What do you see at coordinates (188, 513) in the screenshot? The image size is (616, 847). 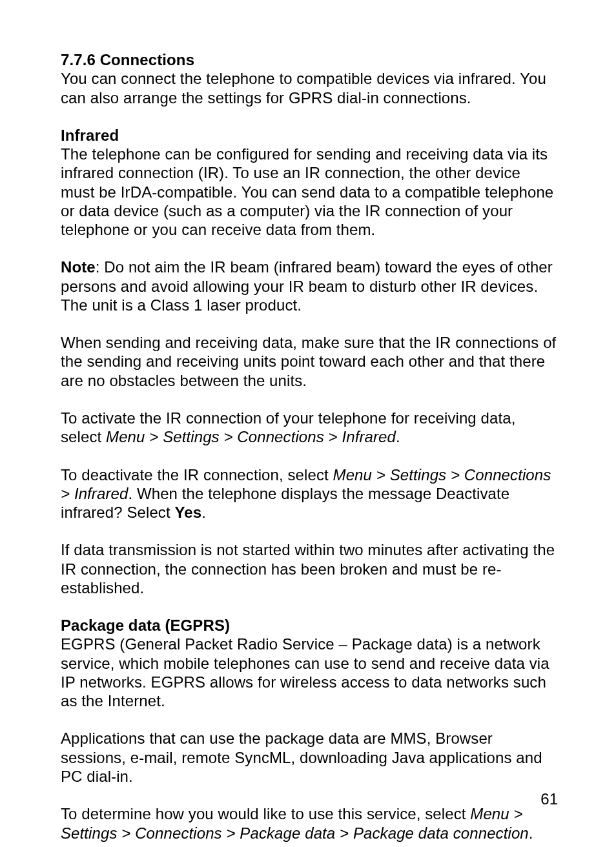 I see `deactivate-yes: Yes` at bounding box center [188, 513].